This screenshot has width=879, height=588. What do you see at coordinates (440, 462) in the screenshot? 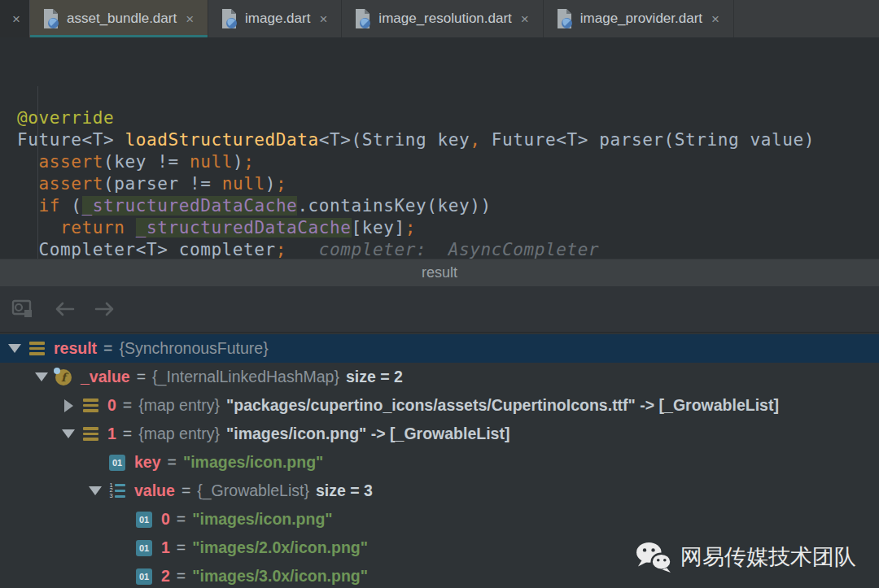
I see `variable-row-key: 01key="images/icon.png"` at bounding box center [440, 462].